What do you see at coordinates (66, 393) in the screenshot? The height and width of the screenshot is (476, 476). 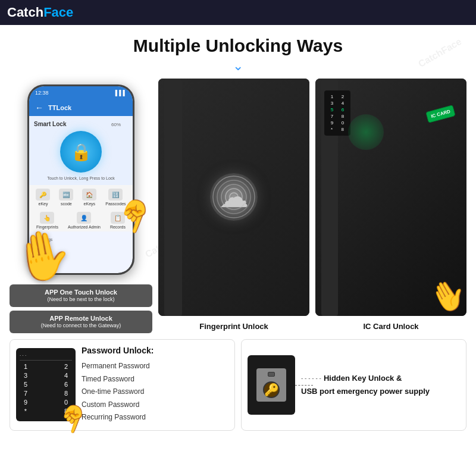 I see `pw-8: 8` at bounding box center [66, 393].